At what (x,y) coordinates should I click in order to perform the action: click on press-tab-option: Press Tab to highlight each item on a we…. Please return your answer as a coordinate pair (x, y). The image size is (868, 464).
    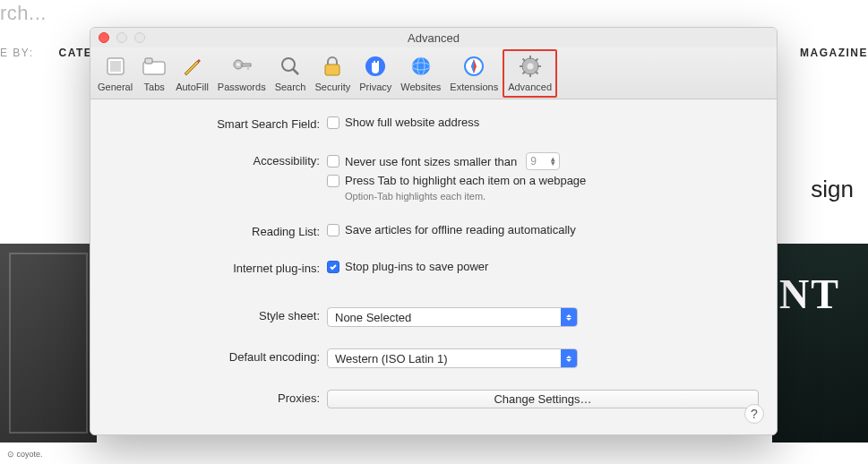
    Looking at the image, I should click on (543, 181).